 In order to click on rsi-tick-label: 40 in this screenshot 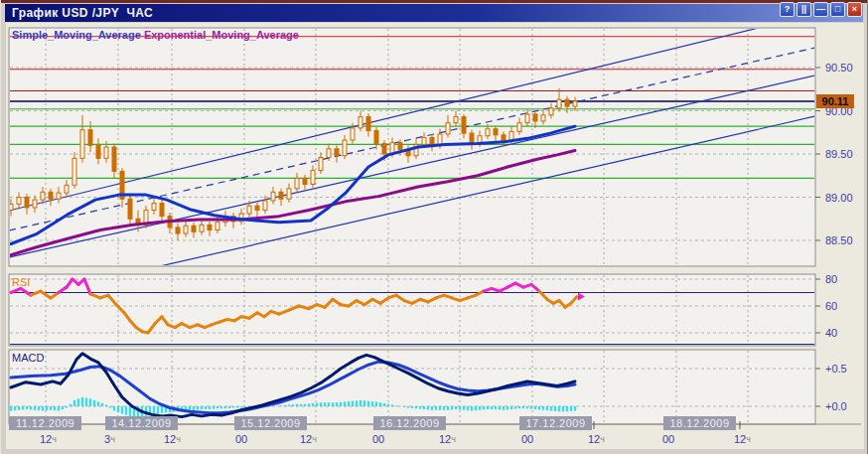, I will do `click(831, 333)`.